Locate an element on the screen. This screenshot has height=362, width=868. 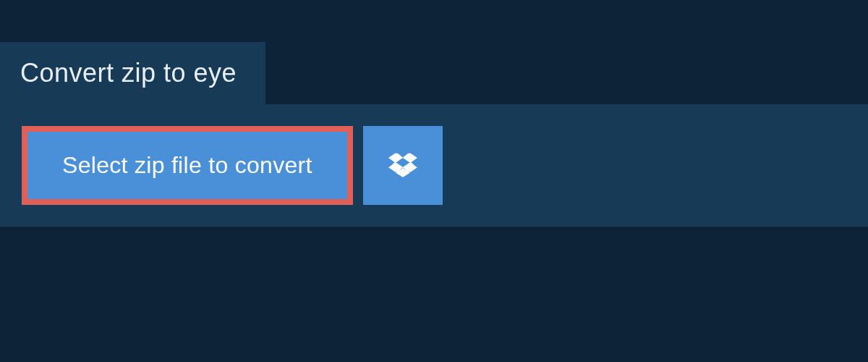
select-file-highlight: Select zip file to convert is located at coordinates (187, 165).